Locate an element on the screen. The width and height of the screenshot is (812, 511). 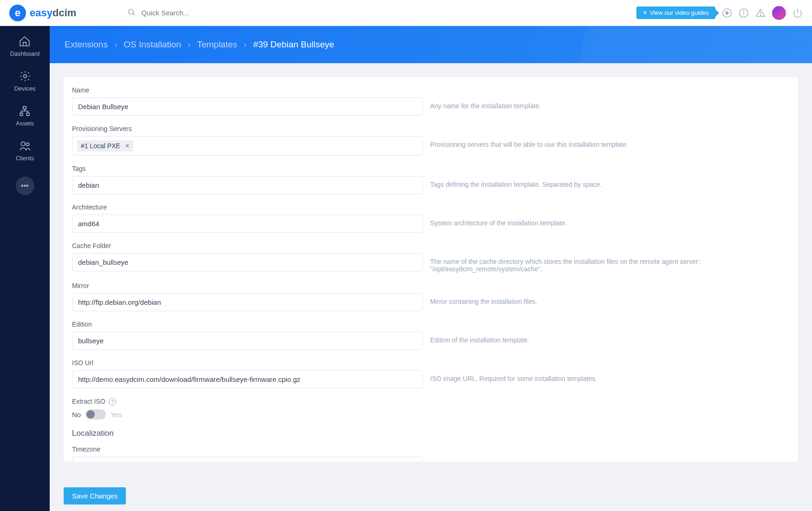
tags-desc: Tags defining the installation template.… is located at coordinates (610, 182).